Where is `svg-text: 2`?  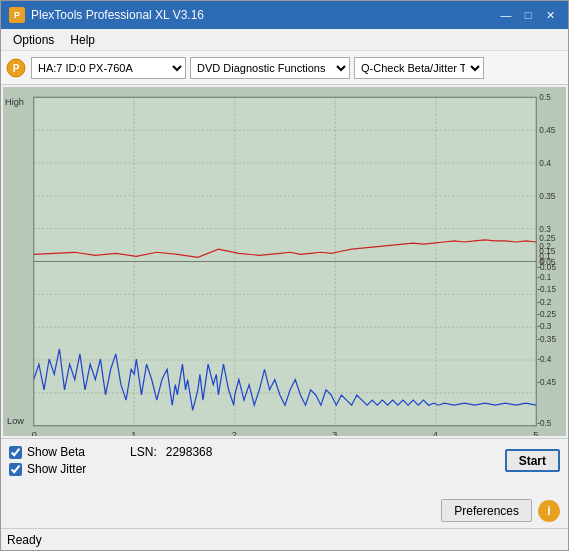 svg-text: 2 is located at coordinates (234, 433).